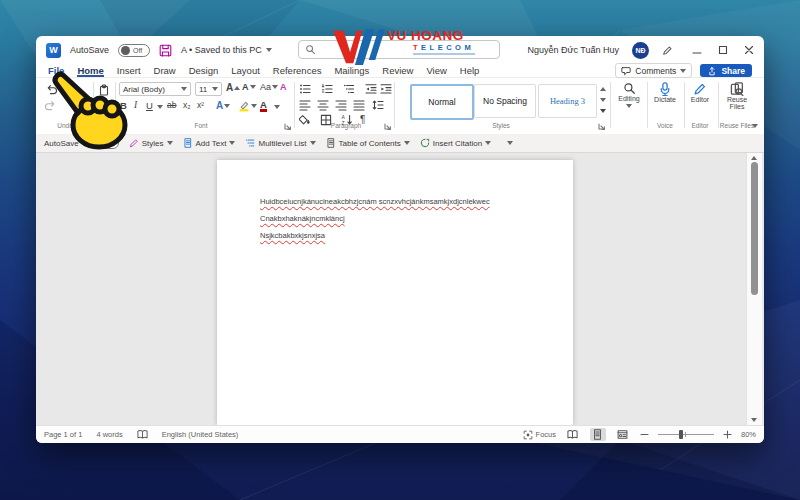 The width and height of the screenshot is (800, 500). What do you see at coordinates (754, 158) in the screenshot?
I see `scroll-up-arrow-icon` at bounding box center [754, 158].